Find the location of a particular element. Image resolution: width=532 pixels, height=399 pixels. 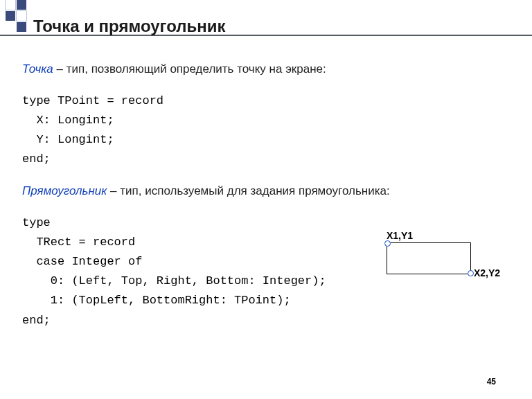

corner-decoration is located at coordinates (16, 16).